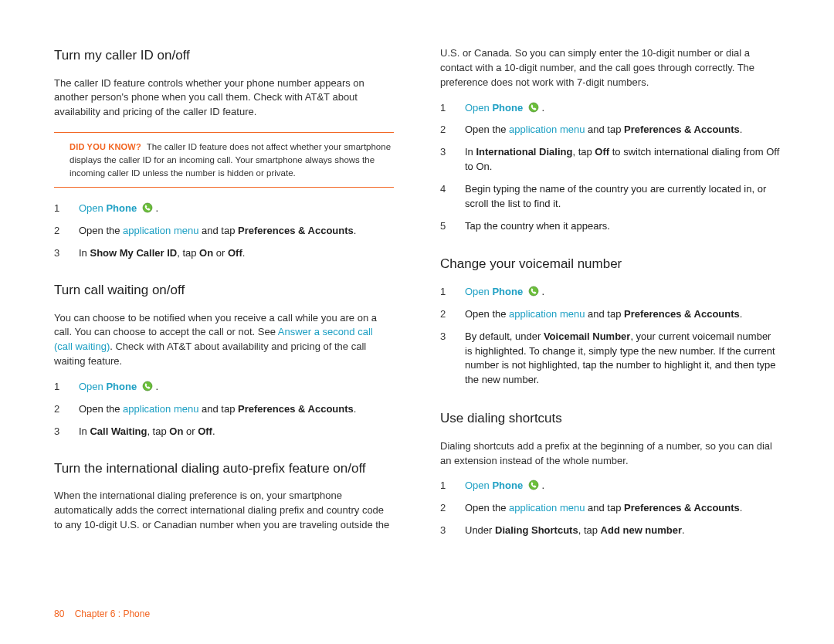 This screenshot has height=644, width=834. I want to click on steps-caller-id: Open Phone . Open the application menu a…, so click(224, 232).